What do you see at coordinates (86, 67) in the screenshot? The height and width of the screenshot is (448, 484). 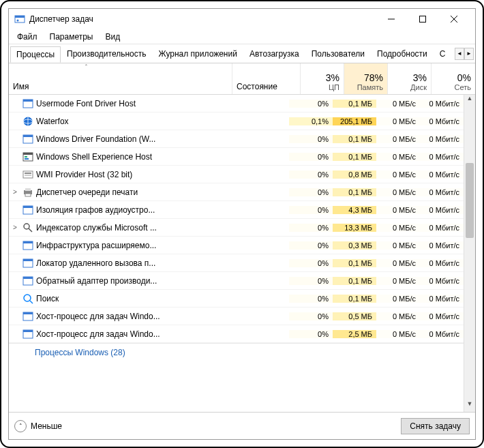 I see `sort-indicator-icon: ˆ` at bounding box center [86, 67].